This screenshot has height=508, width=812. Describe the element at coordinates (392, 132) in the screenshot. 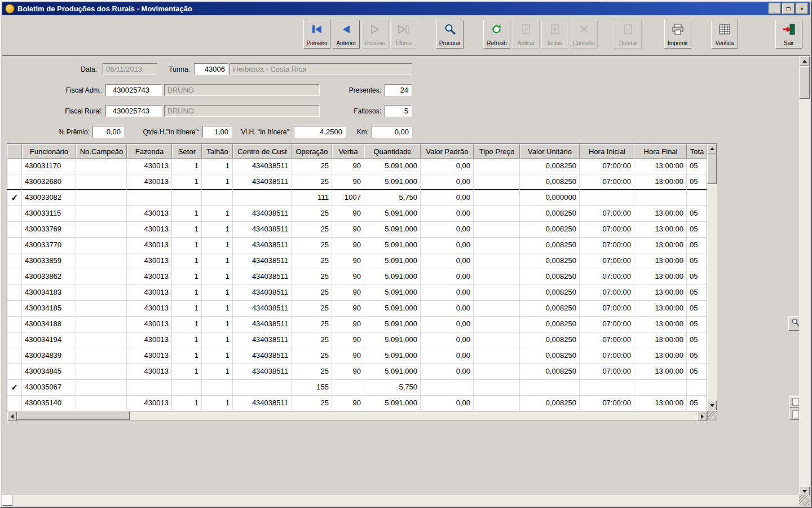

I see `km-field: 0,00` at that location.